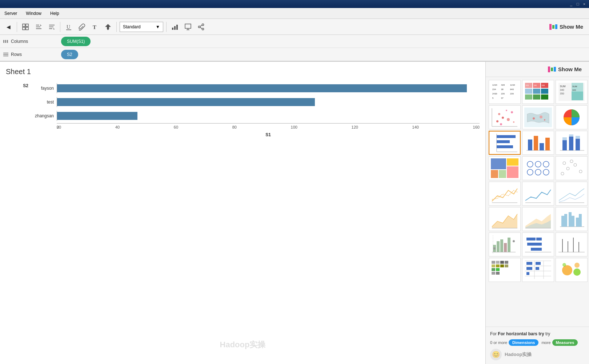 Image resolution: width=589 pixels, height=364 pixels. Describe the element at coordinates (52, 27) in the screenshot. I see `sort-desc-button` at that location.